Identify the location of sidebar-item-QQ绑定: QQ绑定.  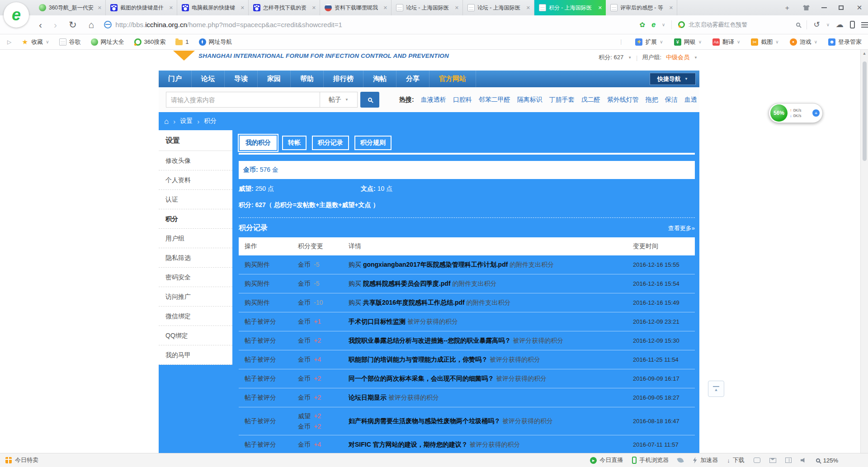
(195, 335).